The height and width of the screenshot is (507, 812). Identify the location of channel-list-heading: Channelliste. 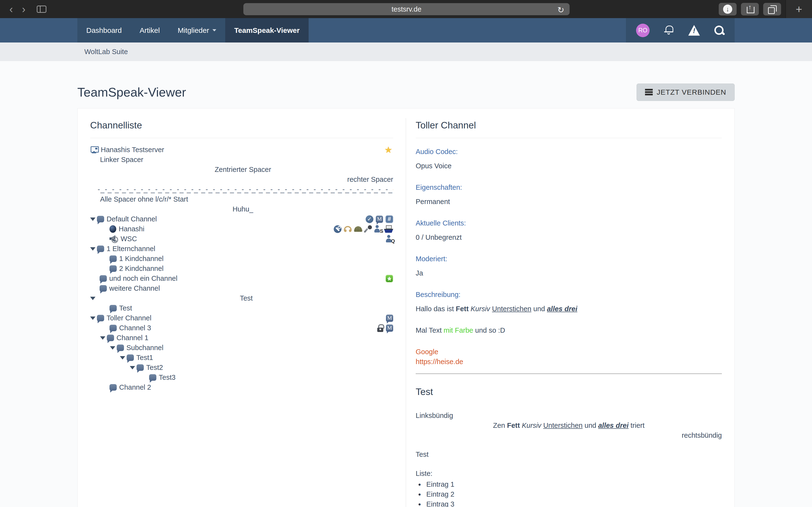
(242, 129).